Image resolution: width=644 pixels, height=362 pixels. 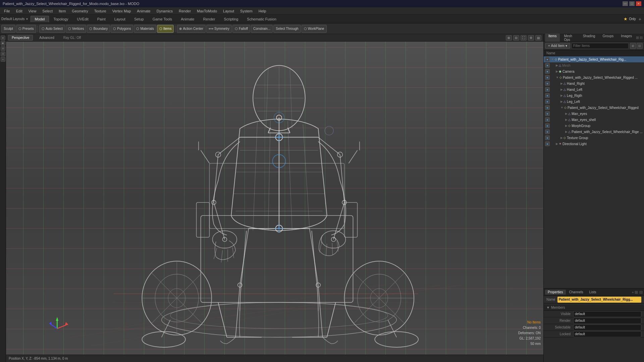 I want to click on item-row-directional_light: ●▶☀Directional Light, so click(x=594, y=144).